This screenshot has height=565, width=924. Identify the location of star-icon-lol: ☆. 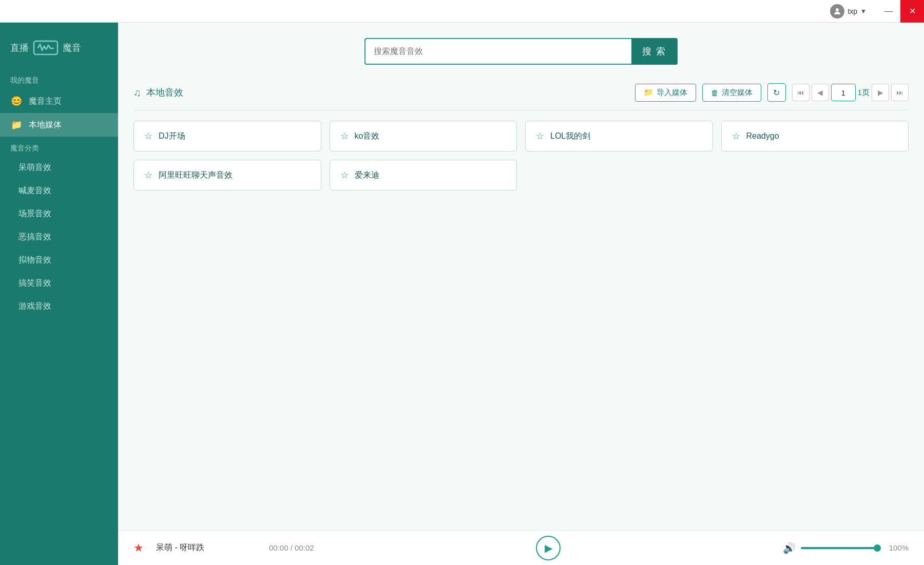
(540, 136).